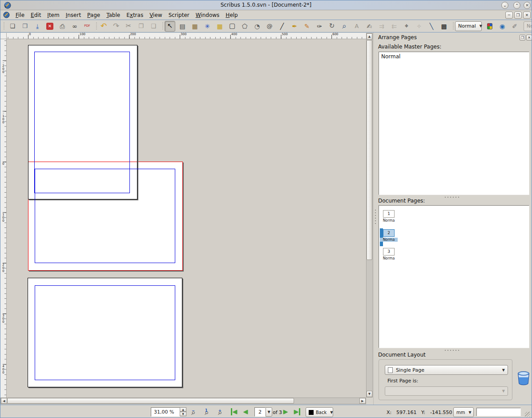 This screenshot has width=532, height=418. What do you see at coordinates (12, 26) in the screenshot?
I see `new-document-button: ❏` at bounding box center [12, 26].